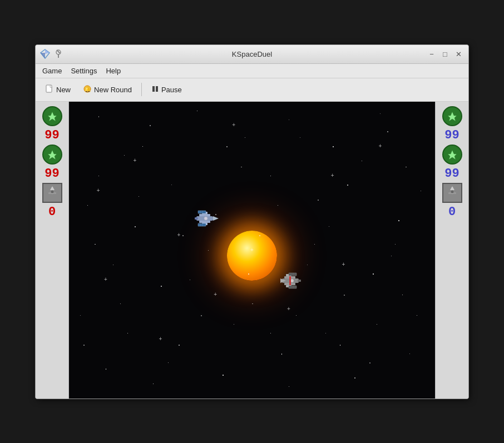 Image resolution: width=504 pixels, height=443 pixels. I want to click on left-panel: 99 99 0, so click(52, 250).